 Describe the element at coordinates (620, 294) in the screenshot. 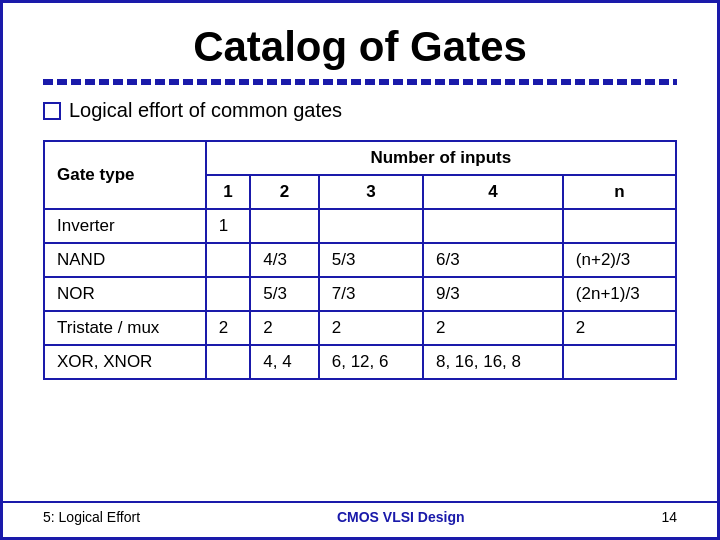

I see `cell-n: (2n+1)/3` at that location.